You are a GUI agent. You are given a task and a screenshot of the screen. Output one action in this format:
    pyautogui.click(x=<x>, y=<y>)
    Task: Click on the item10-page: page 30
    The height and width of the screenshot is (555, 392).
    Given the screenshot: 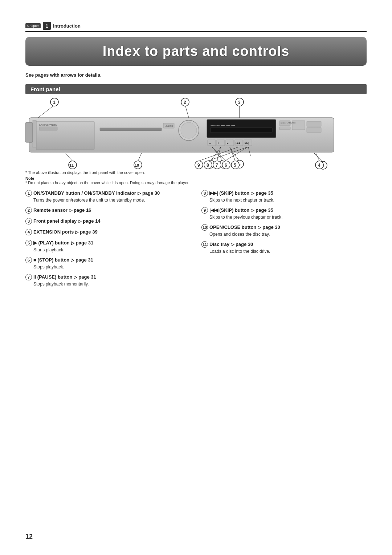 What is the action you would take?
    pyautogui.click(x=271, y=227)
    